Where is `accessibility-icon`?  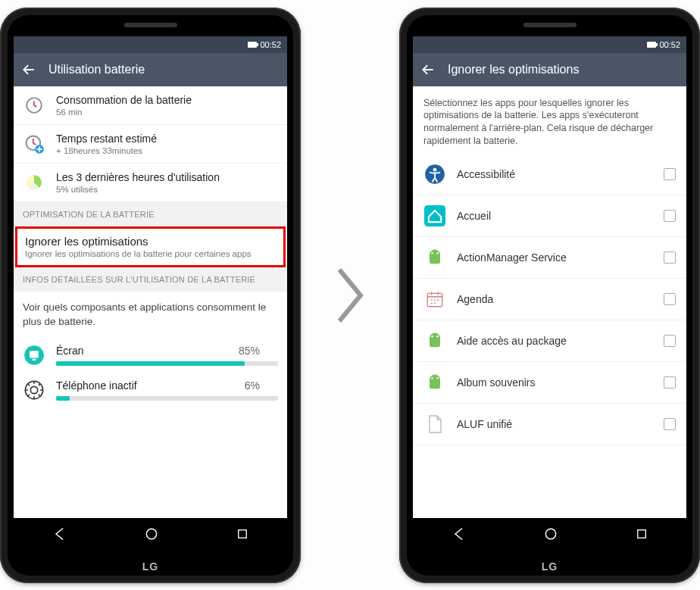
accessibility-icon is located at coordinates (435, 174).